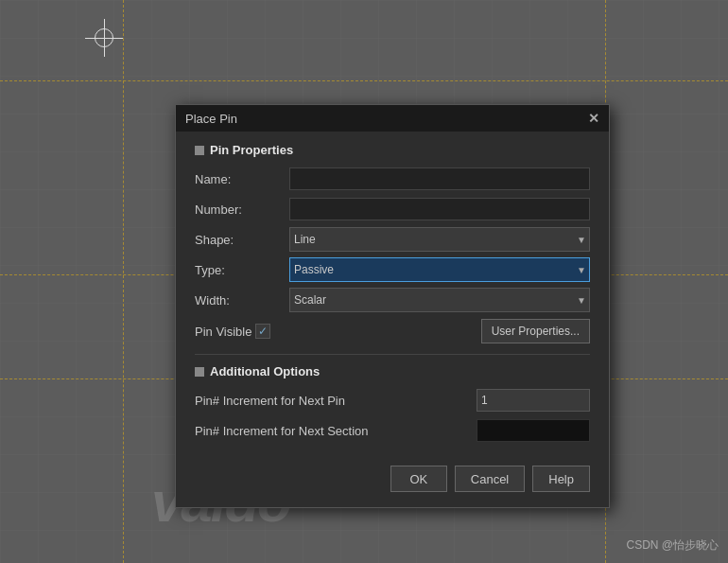 The width and height of the screenshot is (728, 563). I want to click on pin-properties-label: Pin Properties, so click(251, 150).